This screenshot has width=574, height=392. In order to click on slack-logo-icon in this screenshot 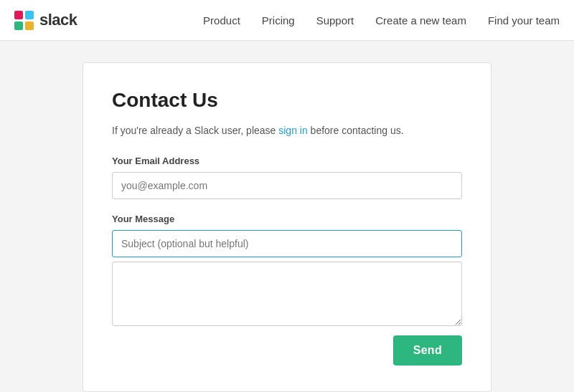, I will do `click(24, 20)`.